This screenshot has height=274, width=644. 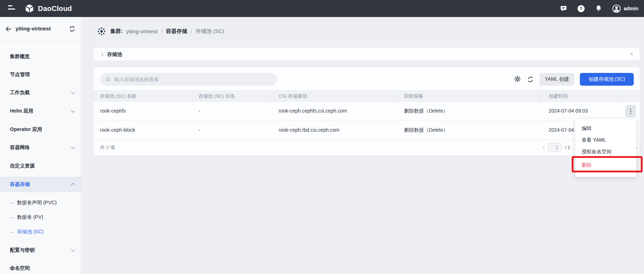 What do you see at coordinates (366, 111) in the screenshot?
I see `table-row: rook-cephfs - rook-ceph.cephfs.csi.ceph.…` at bounding box center [366, 111].